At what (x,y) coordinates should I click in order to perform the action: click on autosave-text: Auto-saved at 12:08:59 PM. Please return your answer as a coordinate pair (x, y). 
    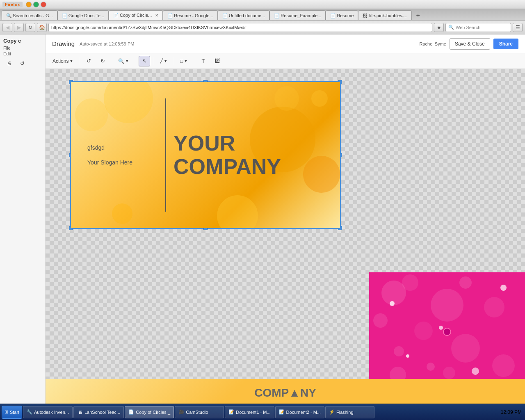
    Looking at the image, I should click on (107, 44).